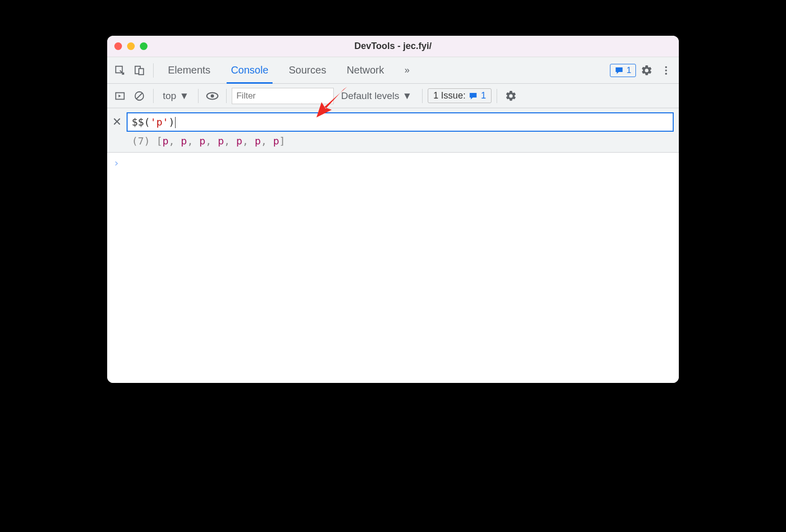 Image resolution: width=786 pixels, height=532 pixels. What do you see at coordinates (118, 46) in the screenshot?
I see `close-window-button` at bounding box center [118, 46].